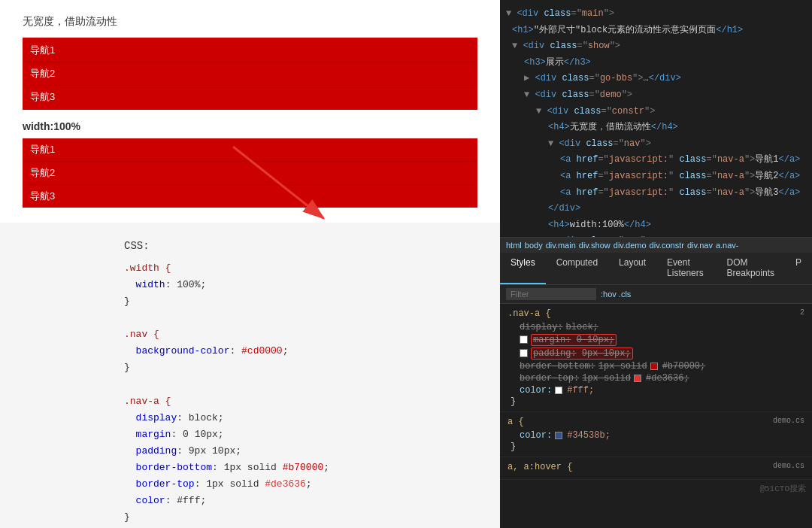 The width and height of the screenshot is (812, 528). What do you see at coordinates (250, 51) in the screenshot?
I see `nav-link: 导航1` at bounding box center [250, 51].